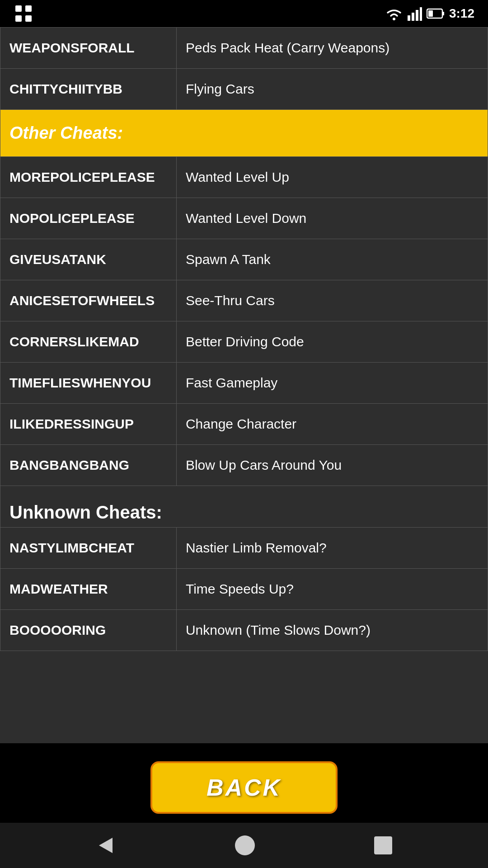 Image resolution: width=488 pixels, height=868 pixels. I want to click on cheat-code: CHITTYCHIITYBB, so click(89, 90).